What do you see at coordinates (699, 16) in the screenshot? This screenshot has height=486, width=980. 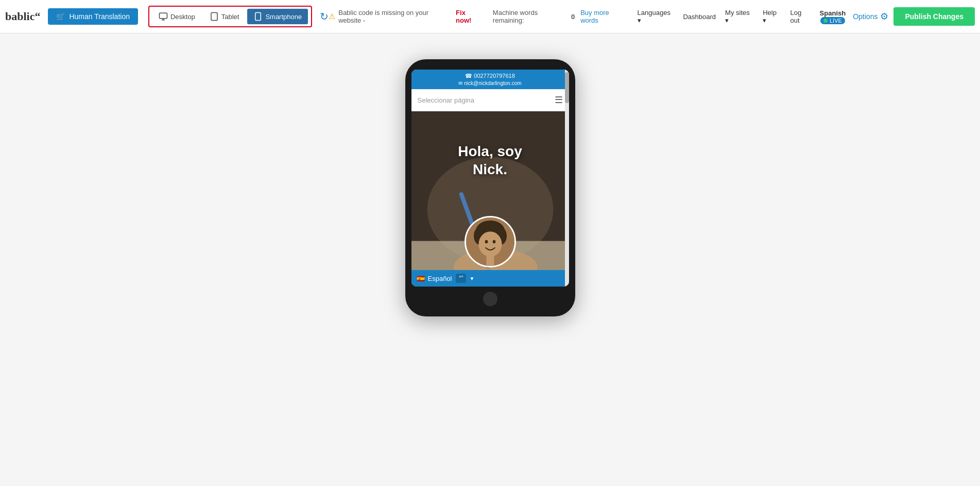 I see `dashboard-nav: Dashboard` at bounding box center [699, 16].